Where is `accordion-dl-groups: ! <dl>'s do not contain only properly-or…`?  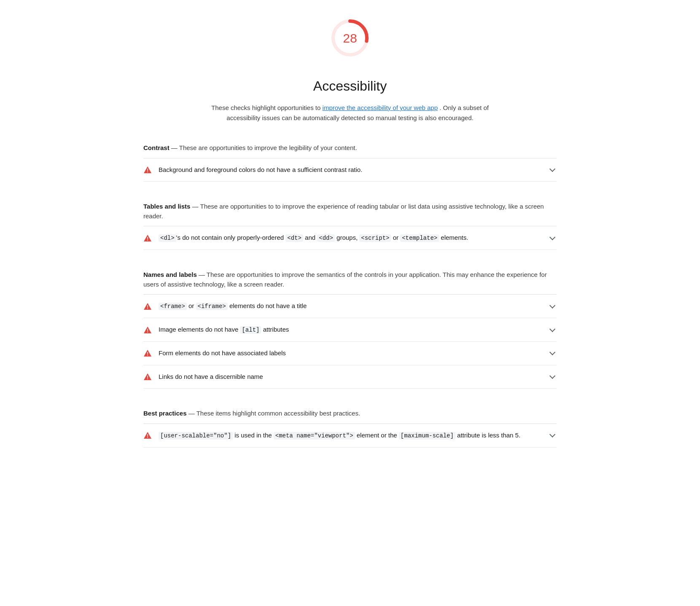 accordion-dl-groups: ! <dl>'s do not contain only properly-or… is located at coordinates (350, 238).